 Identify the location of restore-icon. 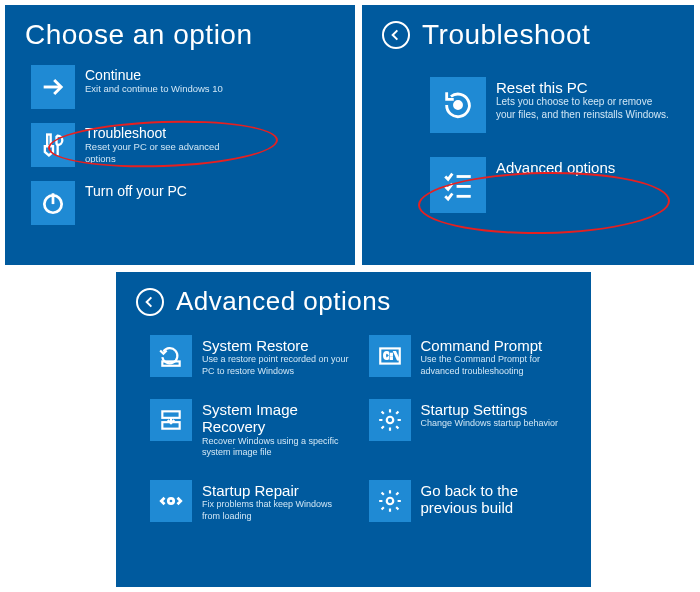
(171, 356).